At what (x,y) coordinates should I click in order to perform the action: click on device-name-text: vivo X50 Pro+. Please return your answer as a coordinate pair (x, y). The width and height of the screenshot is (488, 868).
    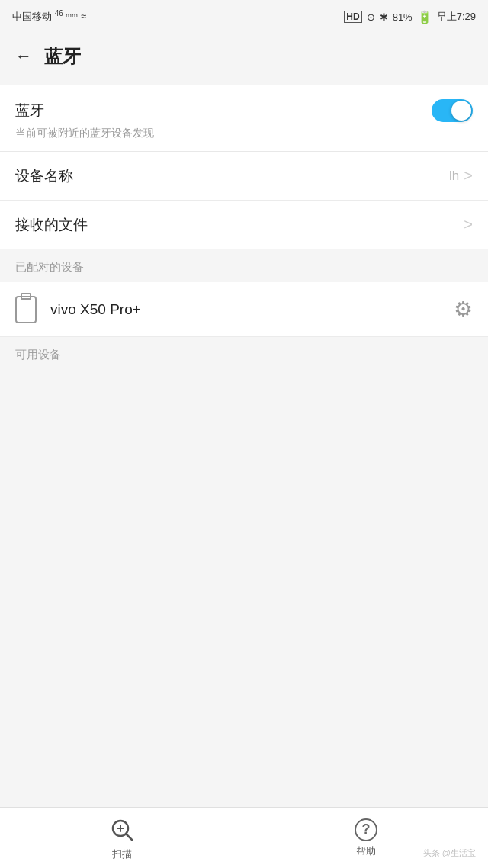
    Looking at the image, I should click on (96, 310).